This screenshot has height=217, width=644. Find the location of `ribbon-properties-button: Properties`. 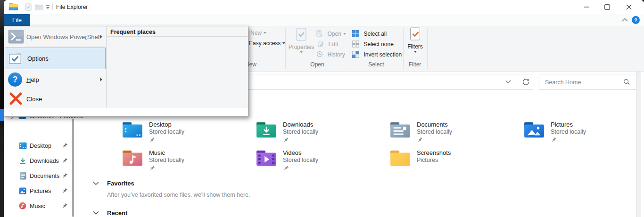

ribbon-properties-button: Properties is located at coordinates (301, 40).